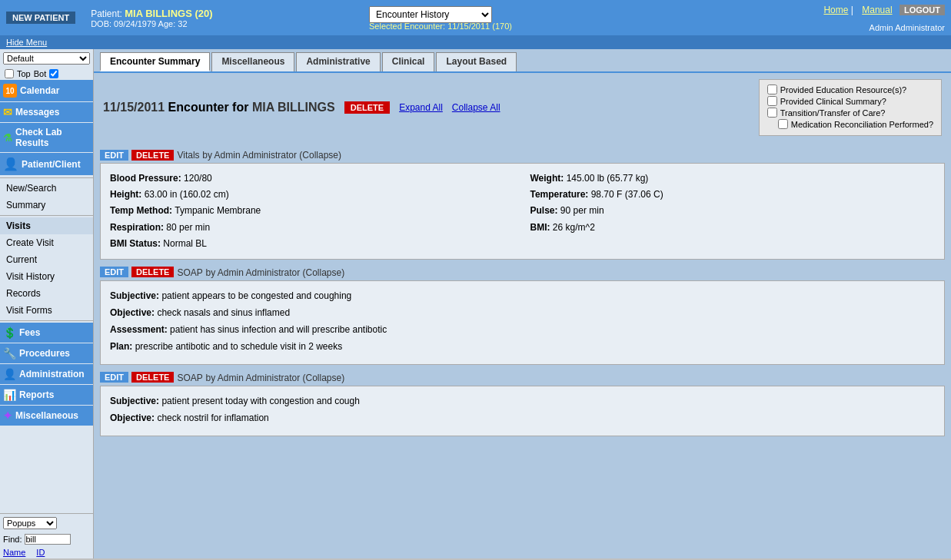 The image size is (951, 560). Describe the element at coordinates (523, 155) in the screenshot. I see `vitals-section-header: EDIT DELETE Vitals by Admin Administrato…` at that location.